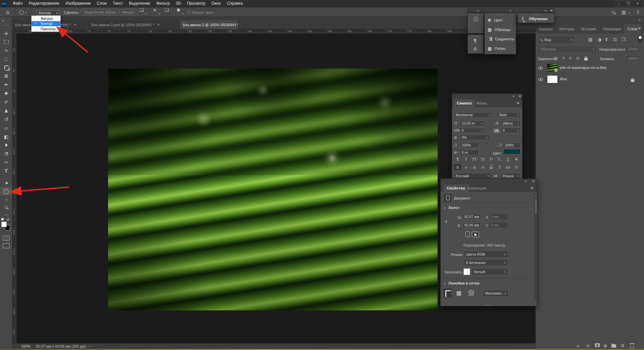 This screenshot has height=350, width=644. What do you see at coordinates (163, 4) in the screenshot?
I see `menu-item-6: Фильтр` at bounding box center [163, 4].